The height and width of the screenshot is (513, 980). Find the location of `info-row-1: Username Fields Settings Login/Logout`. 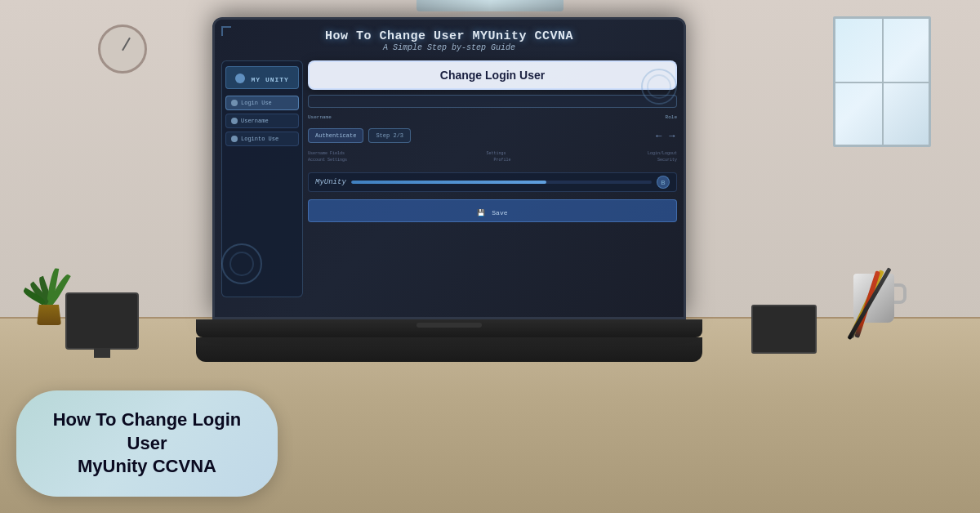

info-row-1: Username Fields Settings Login/Logout is located at coordinates (492, 154).